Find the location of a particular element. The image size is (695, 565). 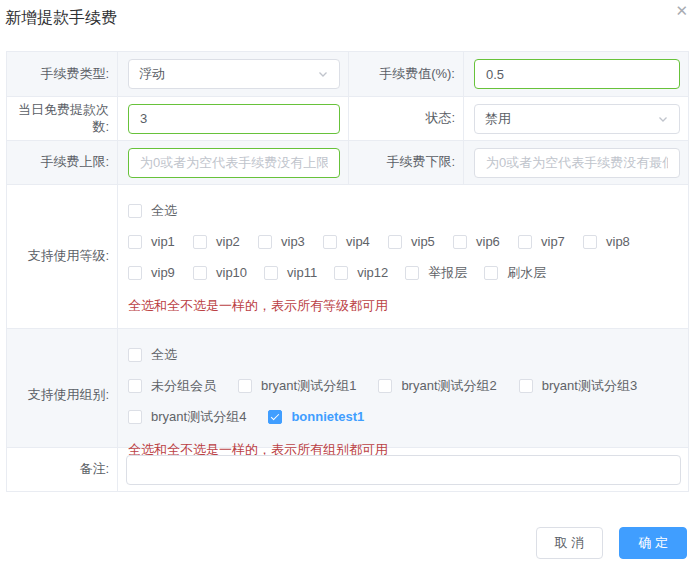

confirm-button: 确 定 is located at coordinates (653, 543).